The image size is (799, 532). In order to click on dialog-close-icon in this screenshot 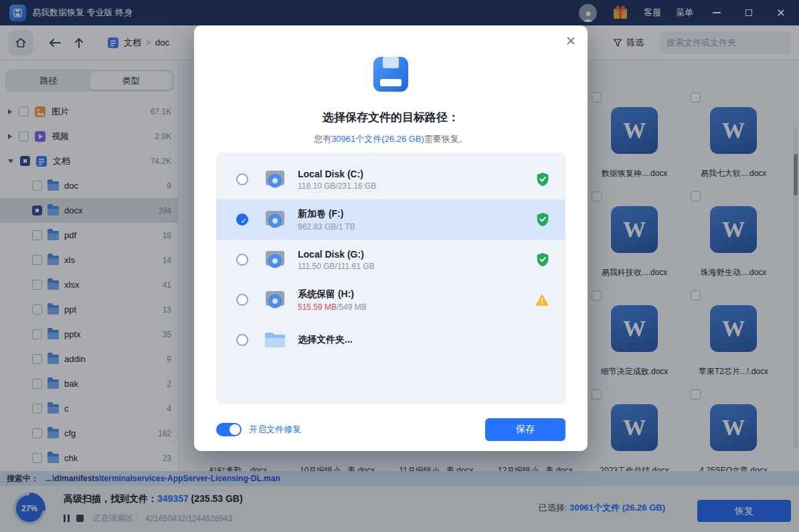, I will do `click(571, 41)`.